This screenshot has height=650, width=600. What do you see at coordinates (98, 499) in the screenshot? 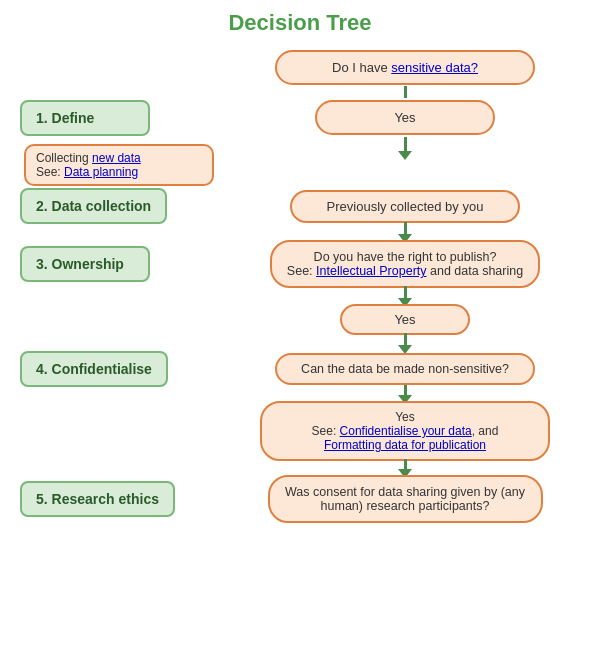
I see `label-research-ethics: 5. Research ethics` at bounding box center [98, 499].